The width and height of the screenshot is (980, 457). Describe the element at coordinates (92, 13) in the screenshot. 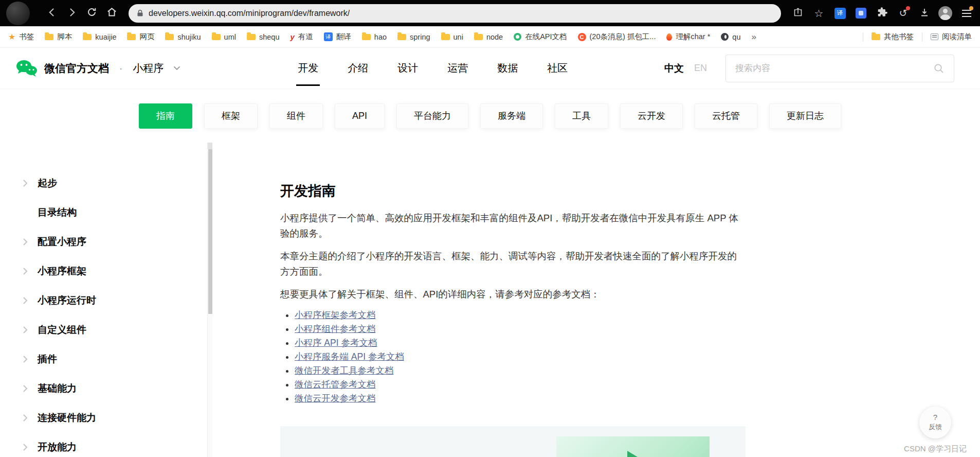

I see `refresh-button` at that location.